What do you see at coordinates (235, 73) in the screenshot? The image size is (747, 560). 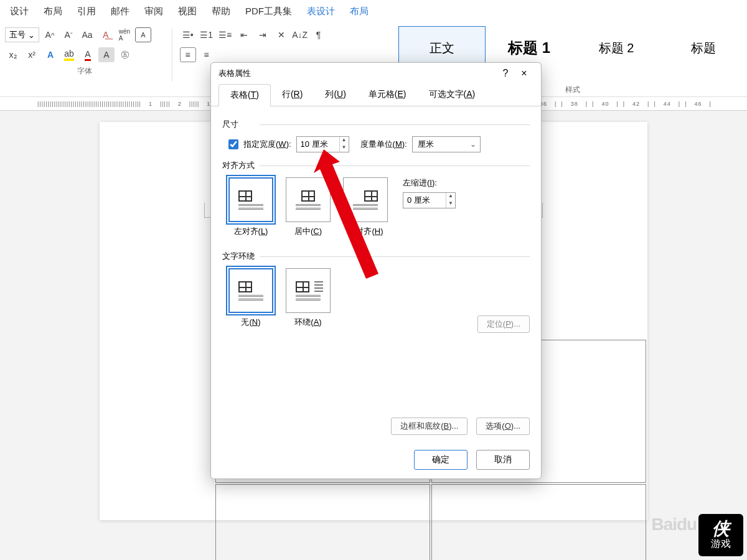 I see `dialog-title: 表格属性` at bounding box center [235, 73].